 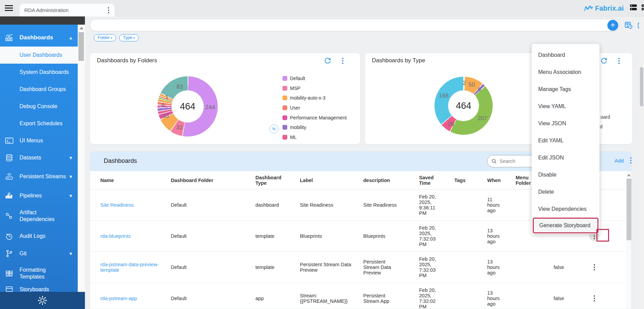 What do you see at coordinates (269, 180) in the screenshot?
I see `col-header-type: Dashboard Type` at bounding box center [269, 180].